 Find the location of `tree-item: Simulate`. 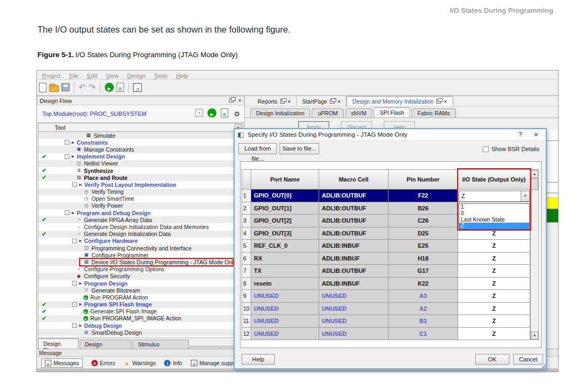

tree-item: Simulate is located at coordinates (141, 136).